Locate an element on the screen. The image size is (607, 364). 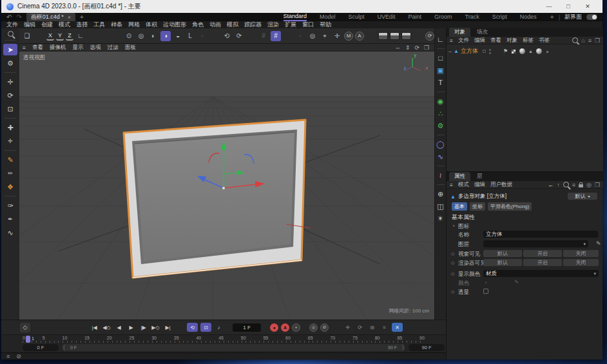
sound-toggle: ♪ is located at coordinates (219, 327).